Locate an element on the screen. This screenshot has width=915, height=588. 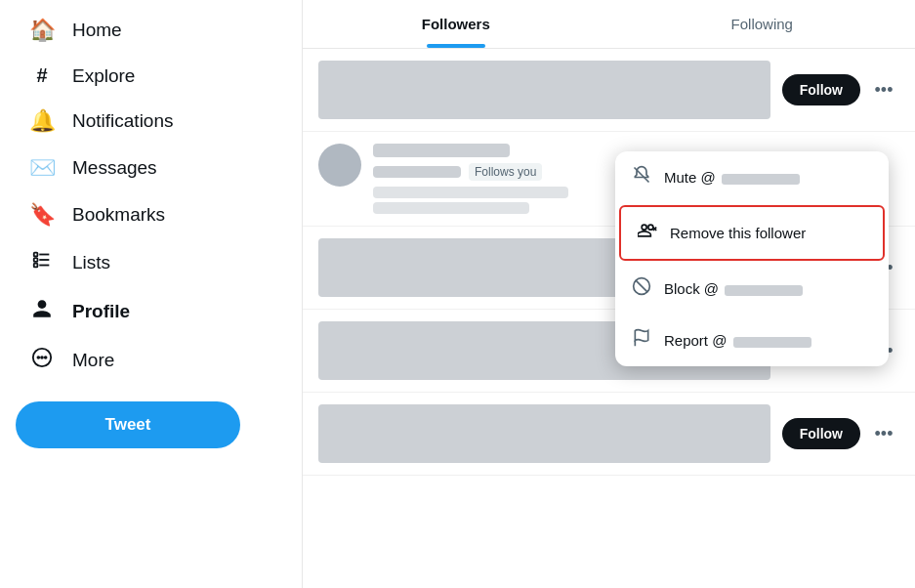
tweet-button: Tweet is located at coordinates (128, 425).